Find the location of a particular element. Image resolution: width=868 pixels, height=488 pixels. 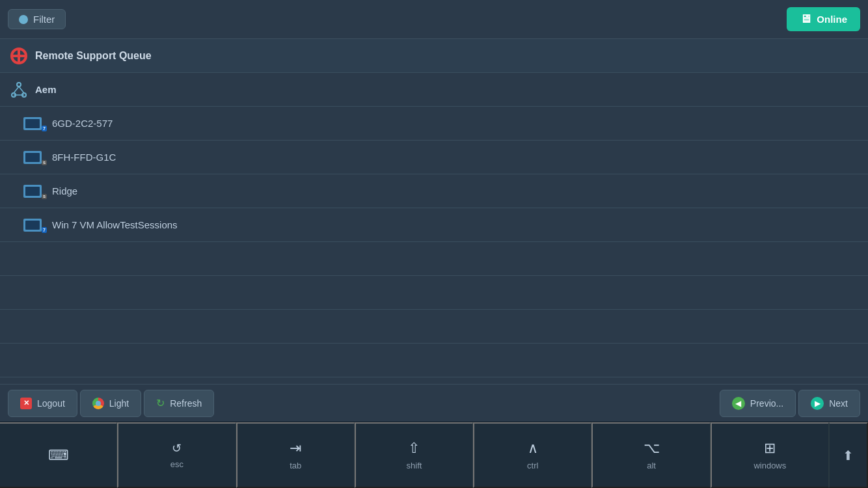

ctrl-label: ctrl is located at coordinates (532, 466).